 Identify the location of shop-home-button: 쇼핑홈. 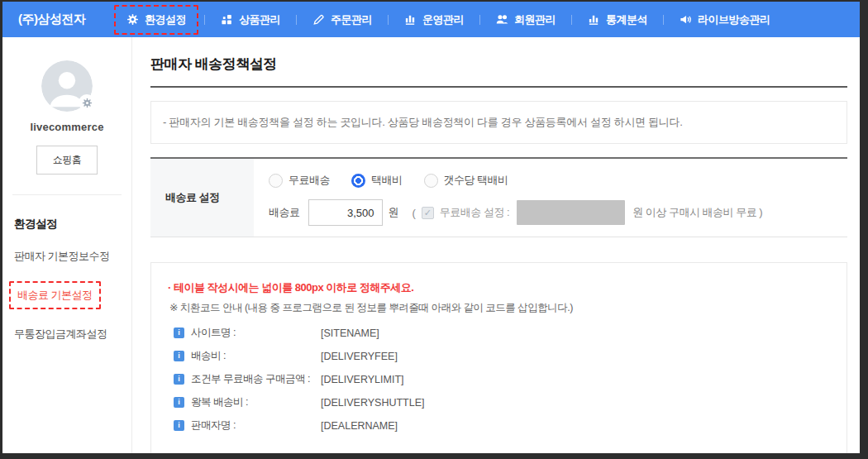
(68, 160).